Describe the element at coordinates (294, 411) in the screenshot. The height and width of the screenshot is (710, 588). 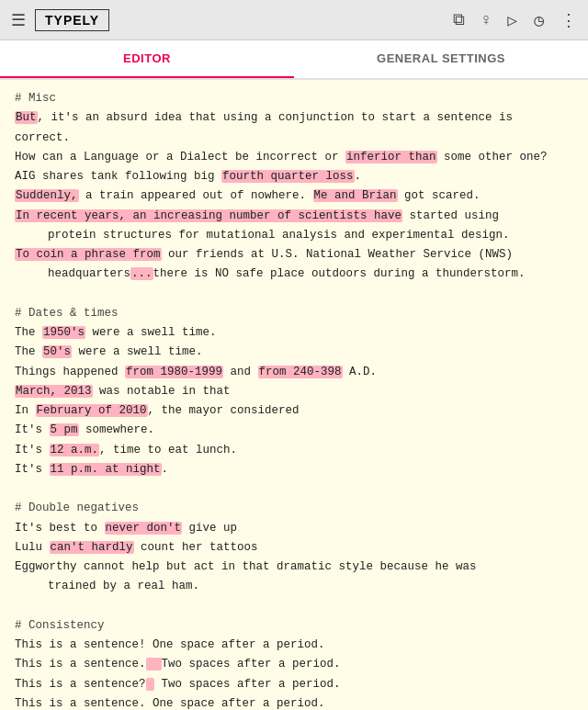
I see `line-february: In February of 2010, the mayor considere…` at that location.